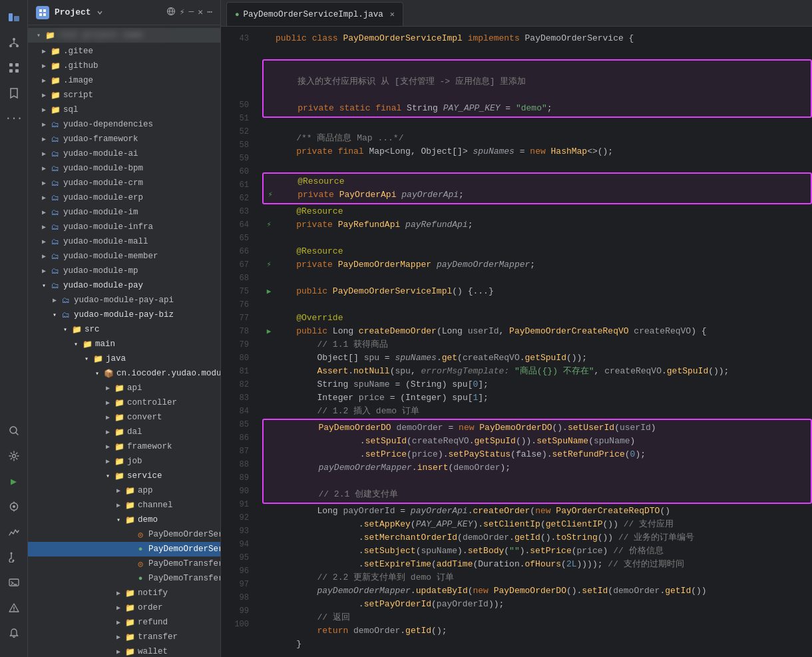  I want to click on tree-image: ▶ 📁 .image, so click(124, 81).